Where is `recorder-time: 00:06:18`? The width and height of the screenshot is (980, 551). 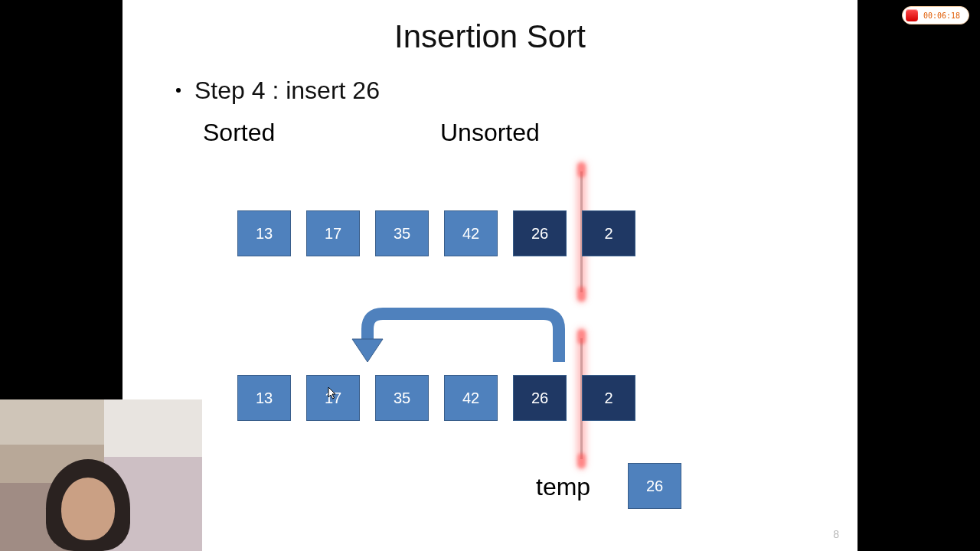 recorder-time: 00:06:18 is located at coordinates (942, 15).